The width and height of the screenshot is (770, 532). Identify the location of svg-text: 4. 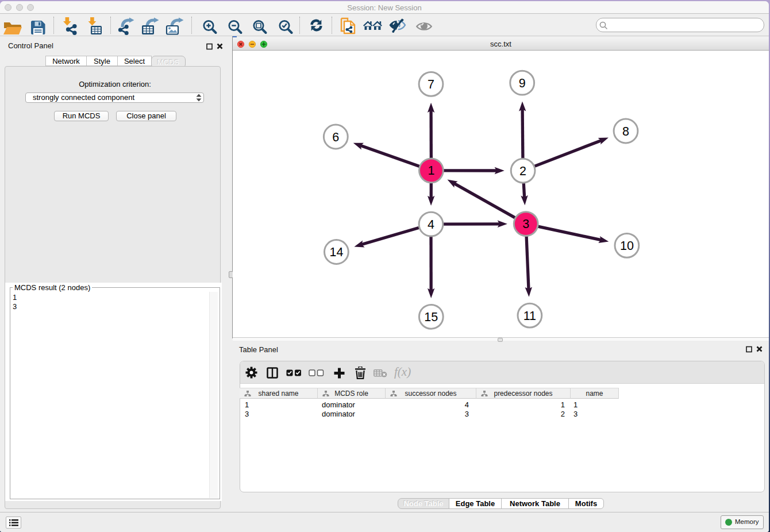
(431, 225).